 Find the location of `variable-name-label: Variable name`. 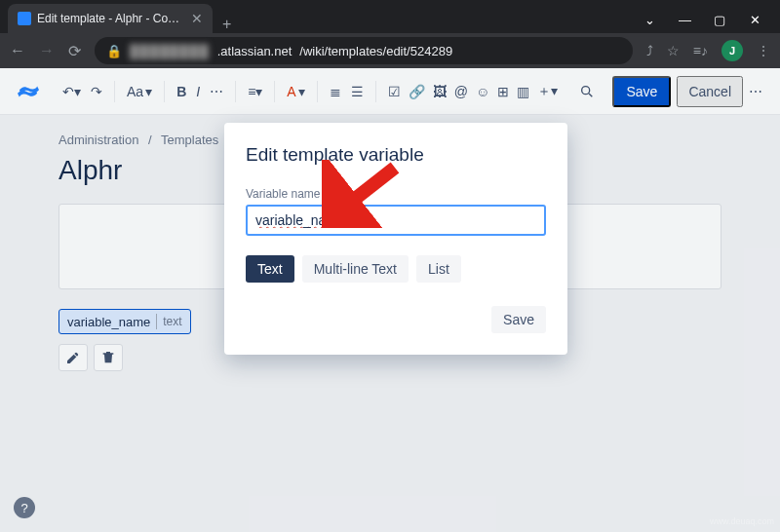

variable-name-label: Variable name is located at coordinates (396, 194).